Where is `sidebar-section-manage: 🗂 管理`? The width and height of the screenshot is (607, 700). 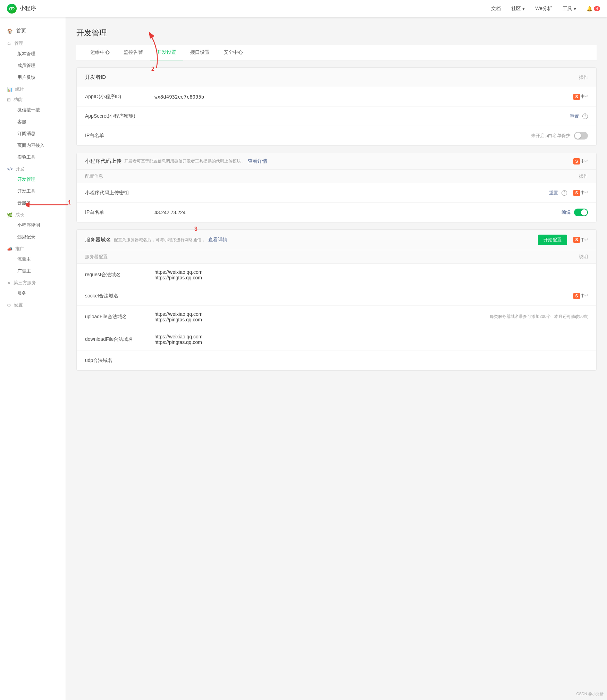 sidebar-section-manage: 🗂 管理 is located at coordinates (33, 43).